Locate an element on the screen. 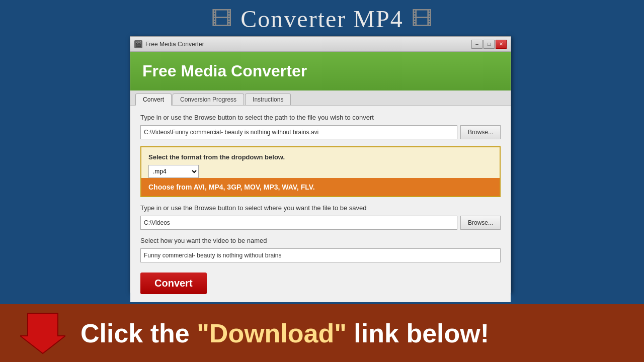 The width and height of the screenshot is (644, 362). restore-button: □ is located at coordinates (489, 44).